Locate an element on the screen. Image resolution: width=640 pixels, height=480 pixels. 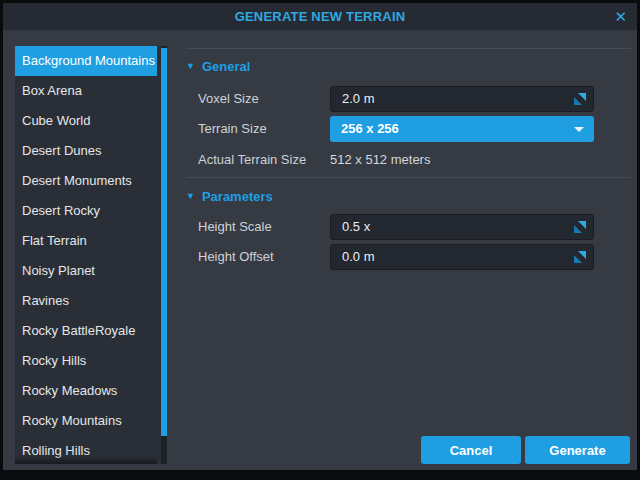
height-scale-value: 0.5 x is located at coordinates (356, 226).